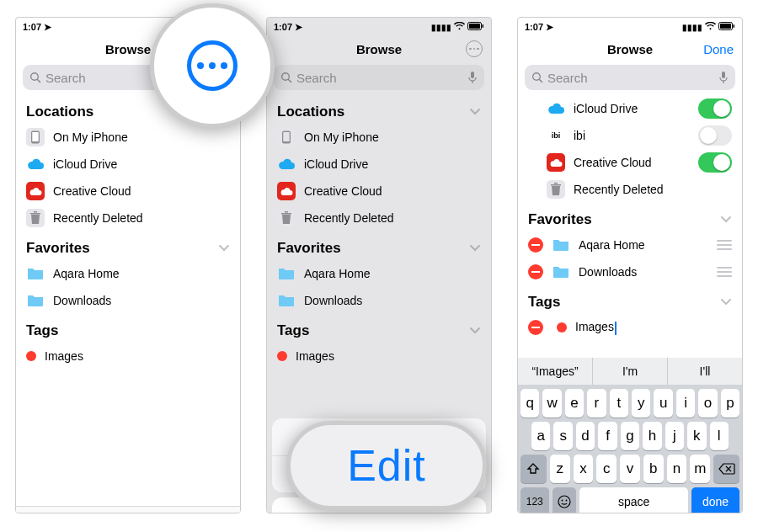 Image resolution: width=758 pixels, height=532 pixels. Describe the element at coordinates (141, 218) in the screenshot. I see `row-label: Recently Deleted` at that location.